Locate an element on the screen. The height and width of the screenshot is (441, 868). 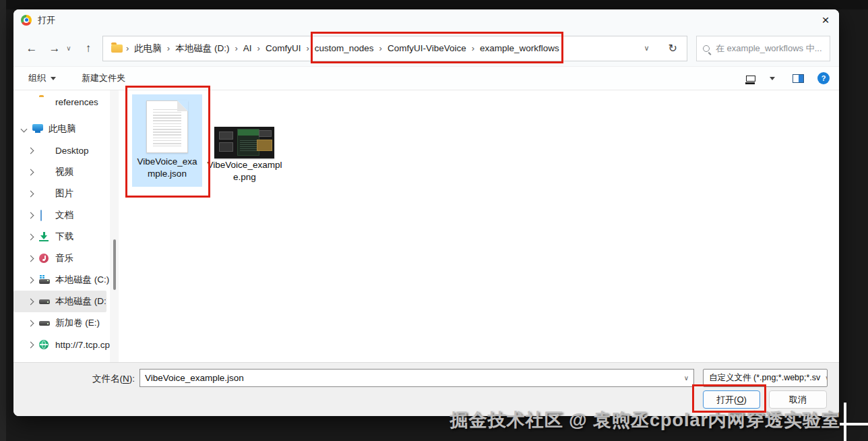
filename-chevron-icon: ∨ is located at coordinates (686, 378).